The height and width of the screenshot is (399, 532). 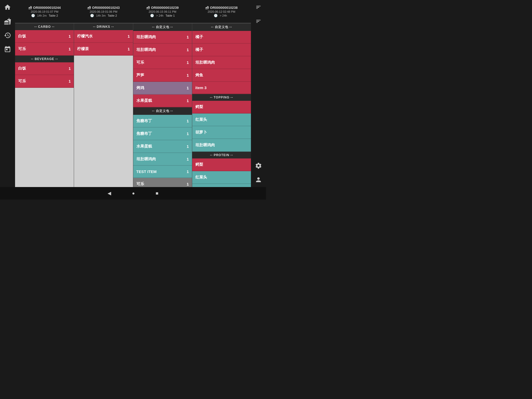 What do you see at coordinates (163, 12) in the screenshot?
I see `order-header-2: OR000000010239 2020-06-15 06:11 PM 🕐 > 2…` at bounding box center [163, 12].